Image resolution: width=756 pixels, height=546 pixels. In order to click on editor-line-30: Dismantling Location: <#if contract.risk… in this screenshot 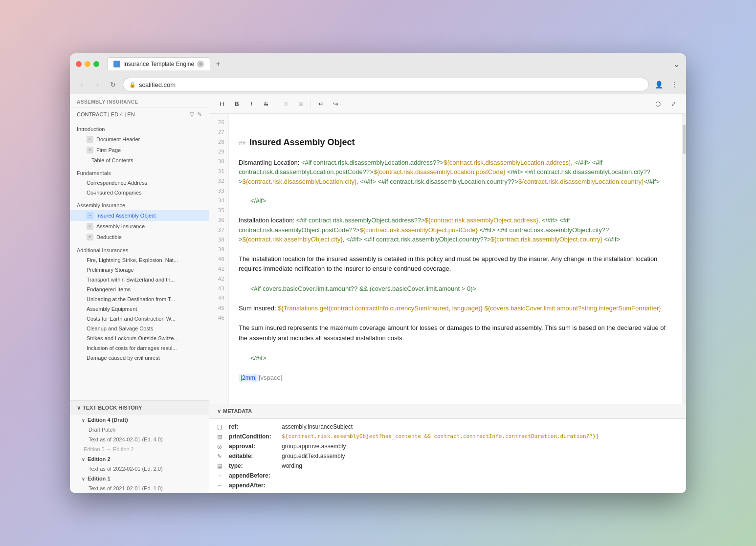, I will do `click(456, 172)`.